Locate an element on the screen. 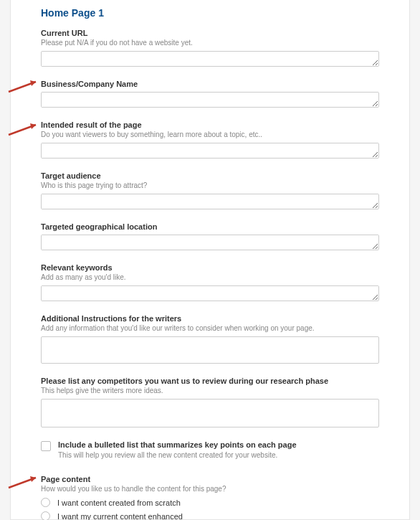 The image size is (420, 520). radio-row-scratch: I want content created from scratch is located at coordinates (210, 502).